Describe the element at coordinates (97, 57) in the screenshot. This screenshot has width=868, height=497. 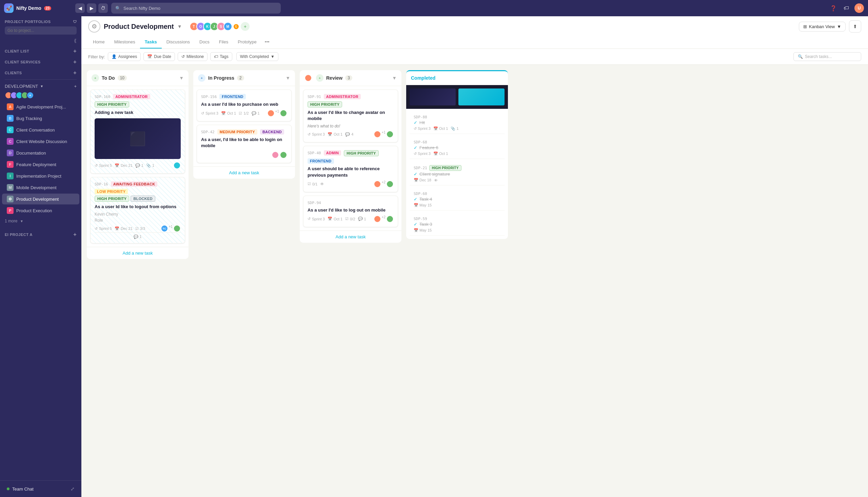
I see `filter-label: Filter by:` at that location.